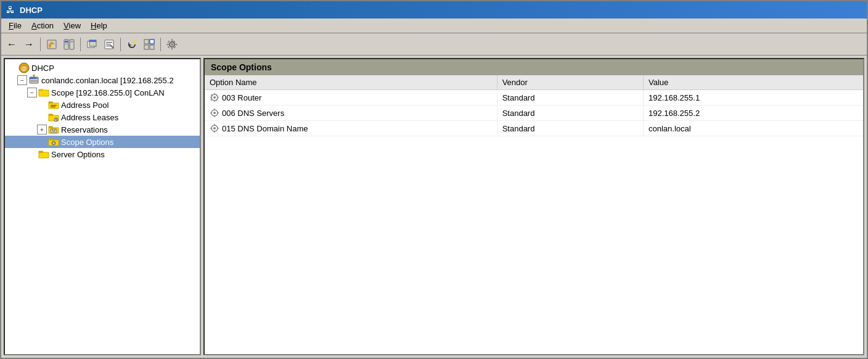  Describe the element at coordinates (42, 130) in the screenshot. I see `expand-reservations: +` at that location.